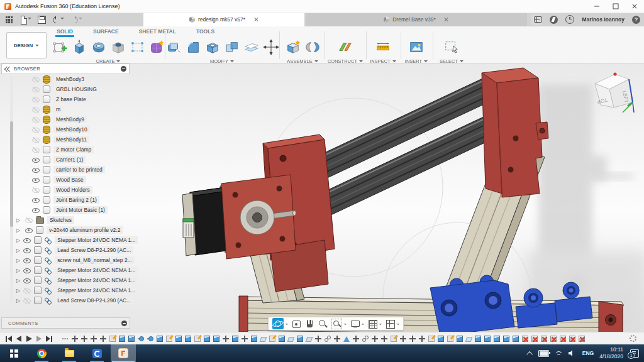  What do you see at coordinates (97, 353) in the screenshot?
I see `taskbar-app-cura` at bounding box center [97, 353].